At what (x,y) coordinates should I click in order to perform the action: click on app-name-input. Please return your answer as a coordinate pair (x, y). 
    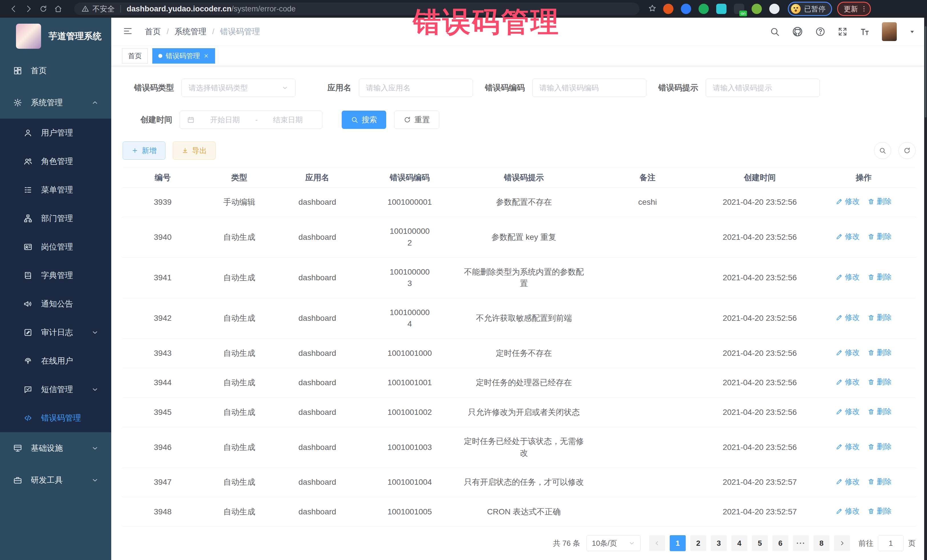
    Looking at the image, I should click on (416, 88).